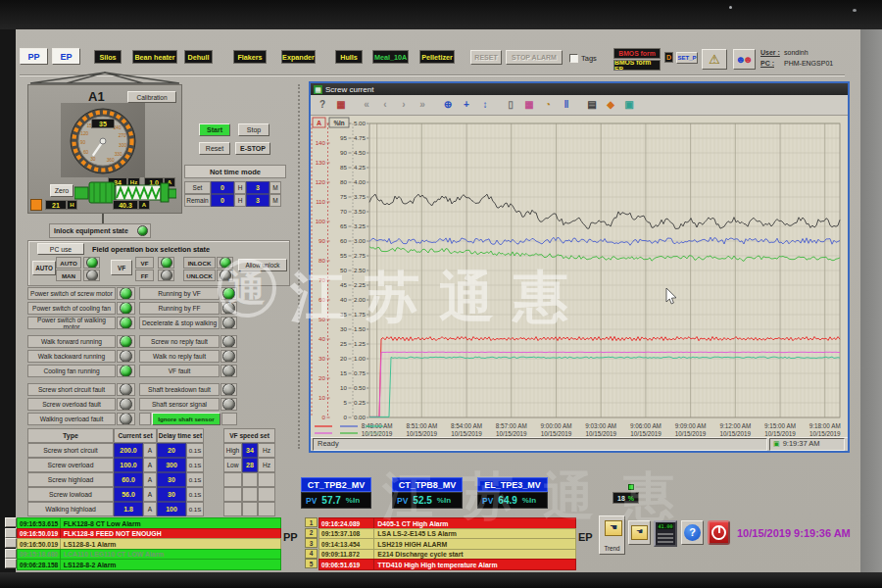  Describe the element at coordinates (566, 106) in the screenshot. I see `pause-icon: ‖` at that location.